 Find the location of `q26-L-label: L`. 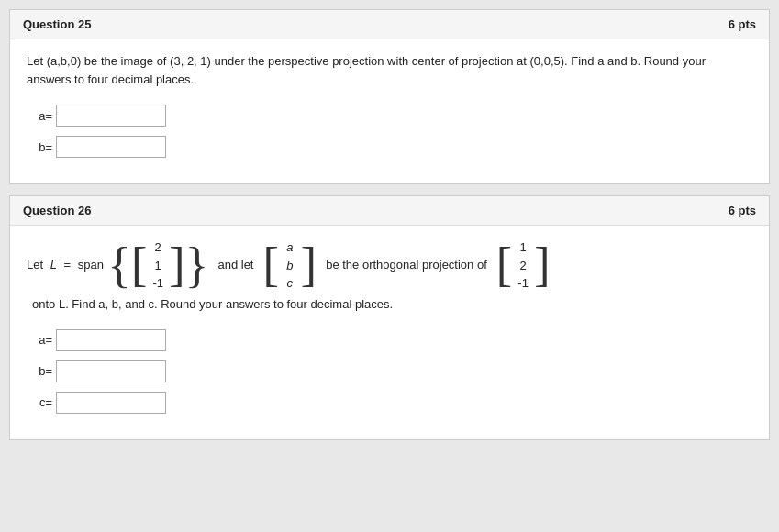

q26-L-label: L is located at coordinates (53, 265).